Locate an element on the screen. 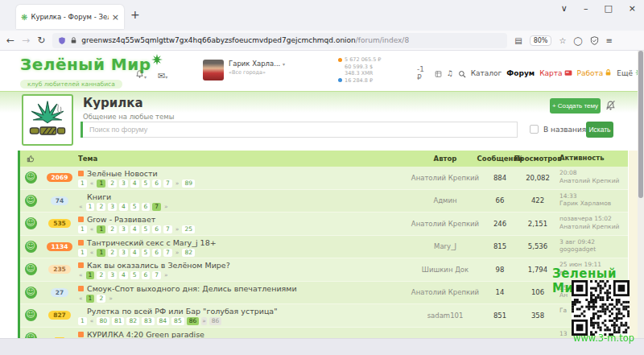  mute-notifications-bell-icon is located at coordinates (610, 106).